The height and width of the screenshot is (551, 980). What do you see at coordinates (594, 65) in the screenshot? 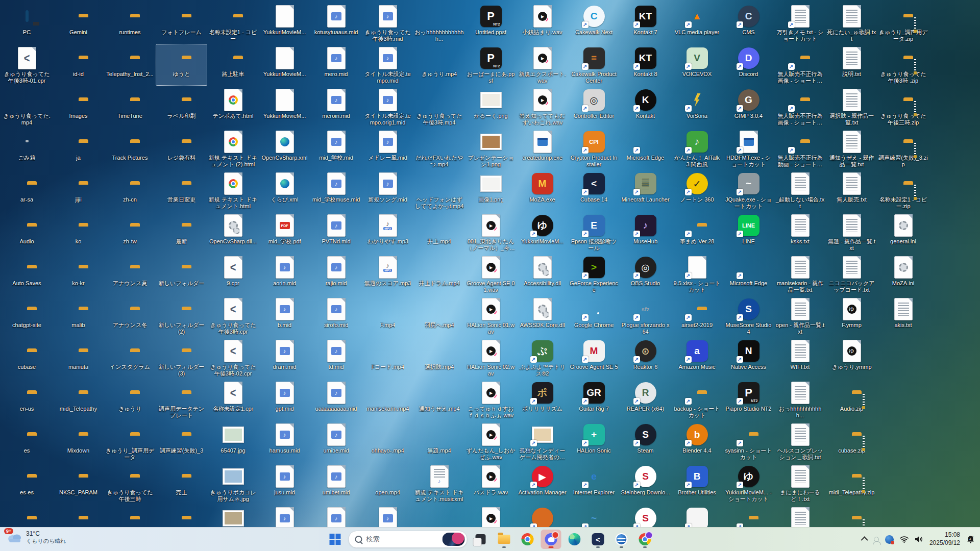
I see `desktop-icon-cakewalk-product-center: ≡↗Cakewalk Product Center` at bounding box center [594, 65].